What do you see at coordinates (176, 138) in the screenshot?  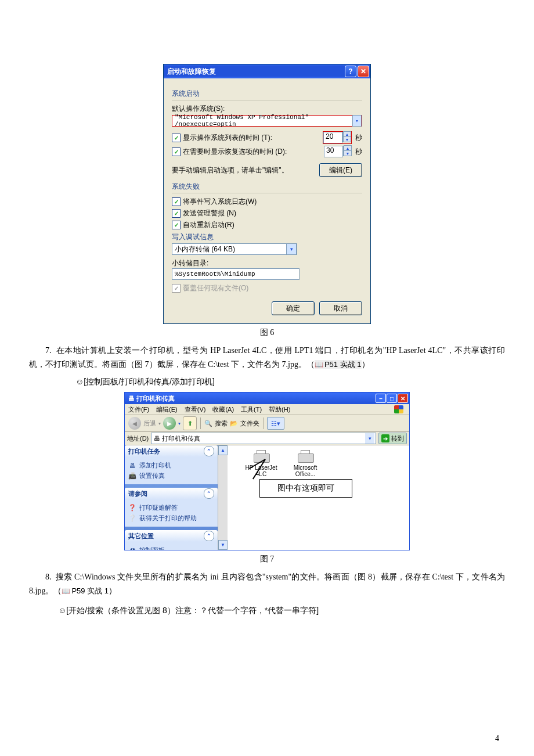 I see `show-os-list-checkbox: ✓` at bounding box center [176, 138].